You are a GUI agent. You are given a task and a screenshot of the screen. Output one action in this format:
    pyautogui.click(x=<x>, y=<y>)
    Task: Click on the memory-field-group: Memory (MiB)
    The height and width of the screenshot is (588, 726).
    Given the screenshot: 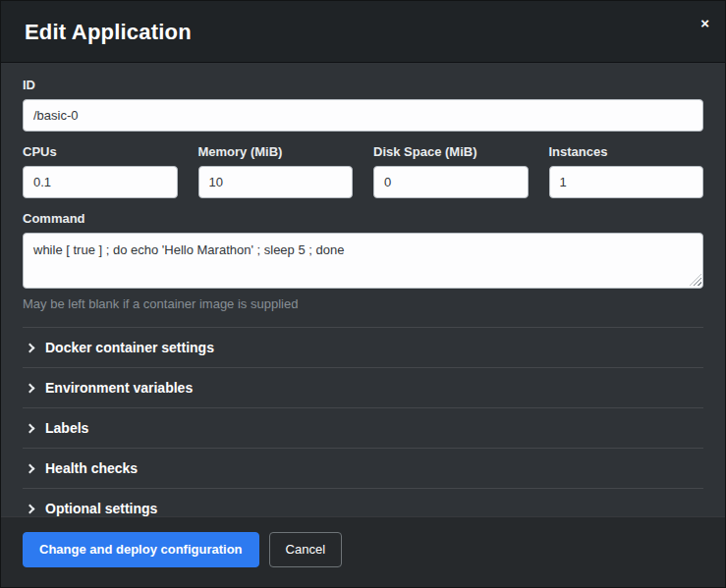 What is the action you would take?
    pyautogui.click(x=276, y=171)
    